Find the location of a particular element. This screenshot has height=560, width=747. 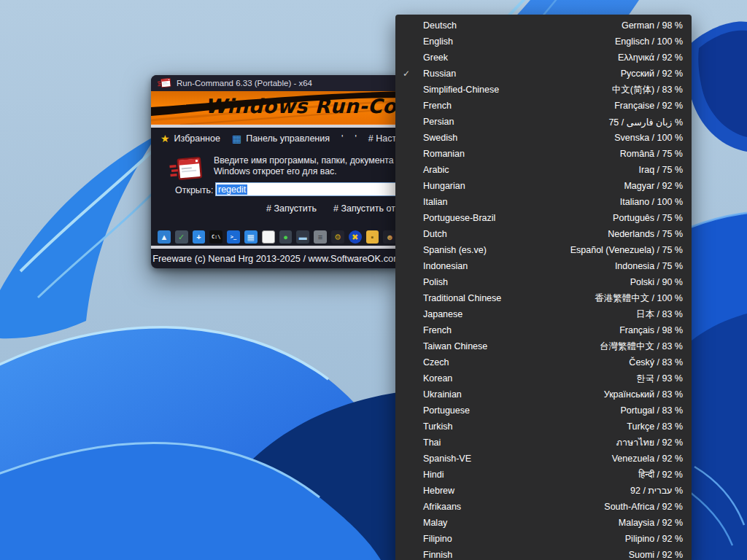

language-native-value: 台灣繁體中文 / 83 % is located at coordinates (646, 347).